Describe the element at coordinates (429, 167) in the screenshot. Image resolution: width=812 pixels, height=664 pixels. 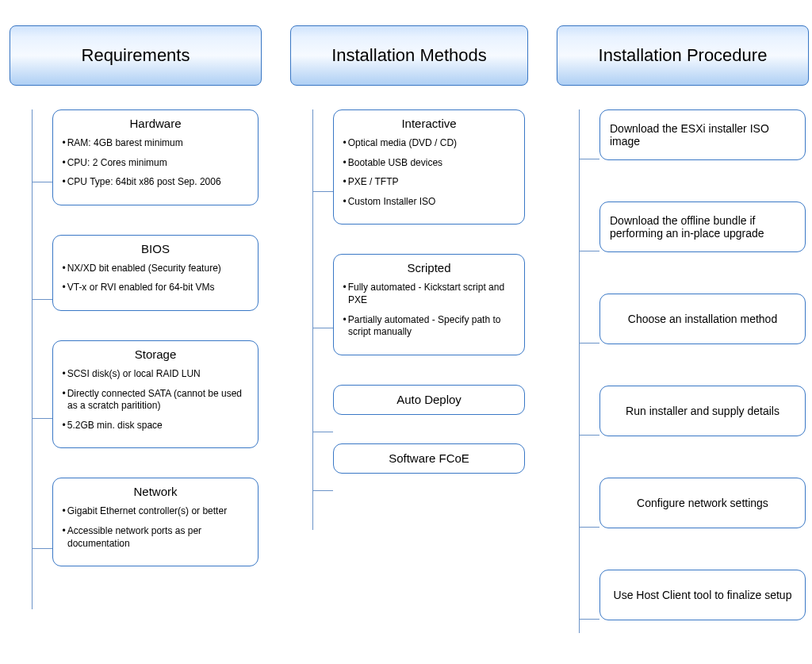
I see `card-interactive: Interactive Optical media (DVD / CD) Boo…` at that location.